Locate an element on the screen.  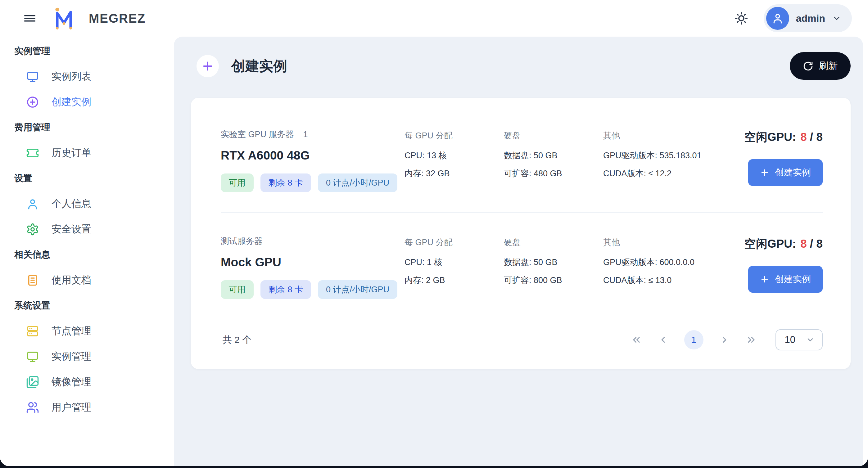
expandable-value: 可扩容: 800 GB is located at coordinates (553, 280).